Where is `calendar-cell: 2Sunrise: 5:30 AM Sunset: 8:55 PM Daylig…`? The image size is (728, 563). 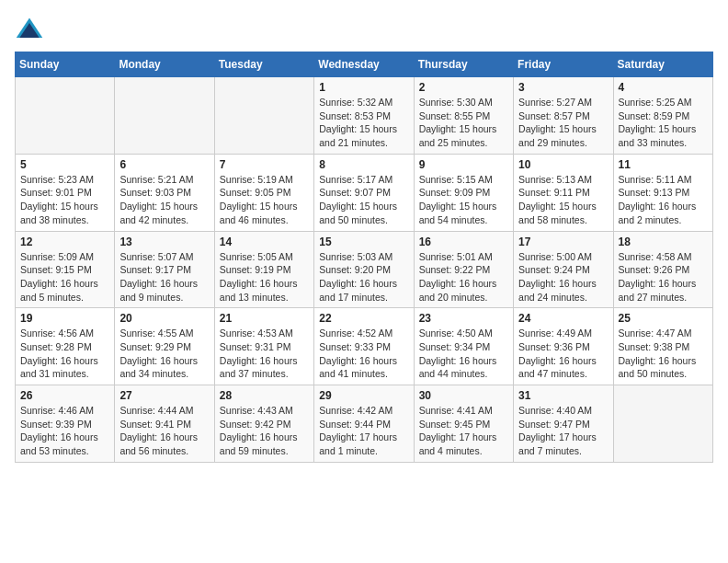 calendar-cell: 2Sunrise: 5:30 AM Sunset: 8:55 PM Daylig… is located at coordinates (463, 116).